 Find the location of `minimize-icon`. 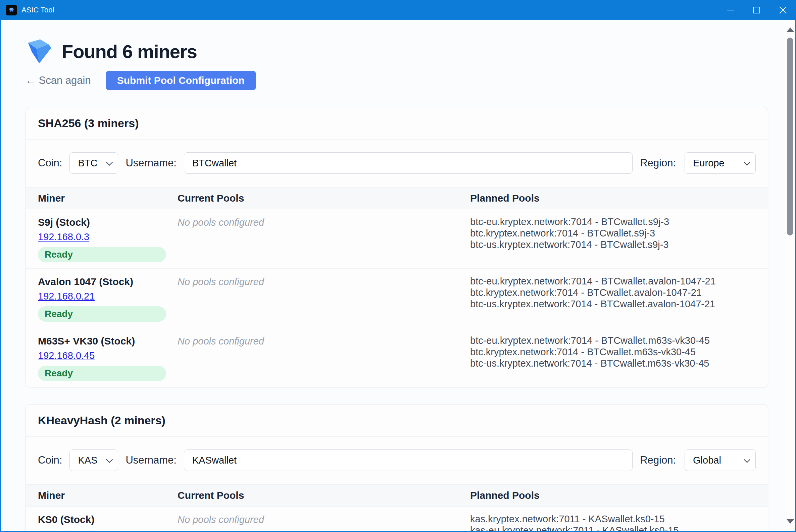

minimize-icon is located at coordinates (730, 10).